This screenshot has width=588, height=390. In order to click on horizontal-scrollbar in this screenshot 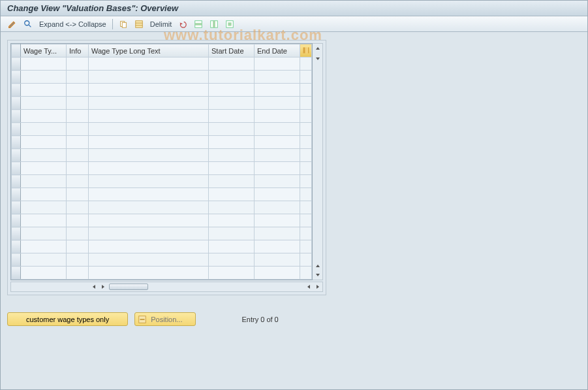, I will do `click(167, 287)`.